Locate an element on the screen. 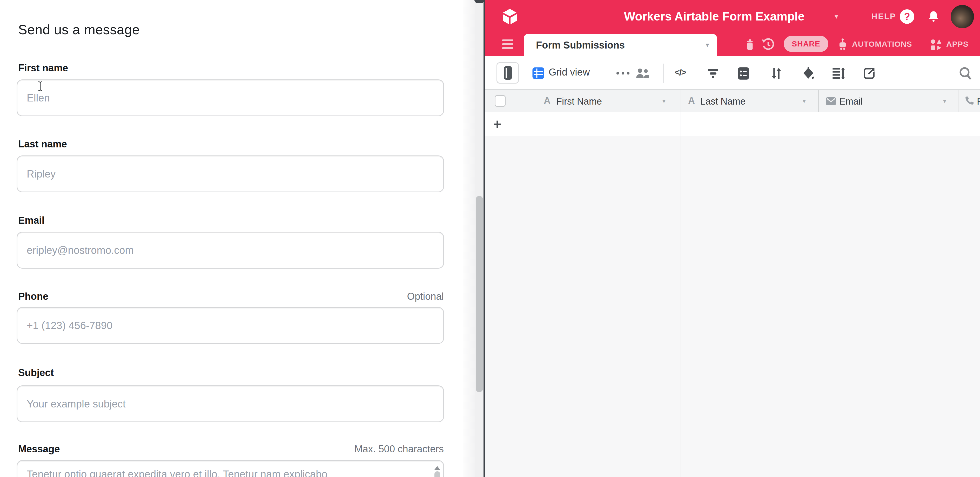  airtable-table-bar: Form Submissions ▼ SHARE is located at coordinates (733, 45).